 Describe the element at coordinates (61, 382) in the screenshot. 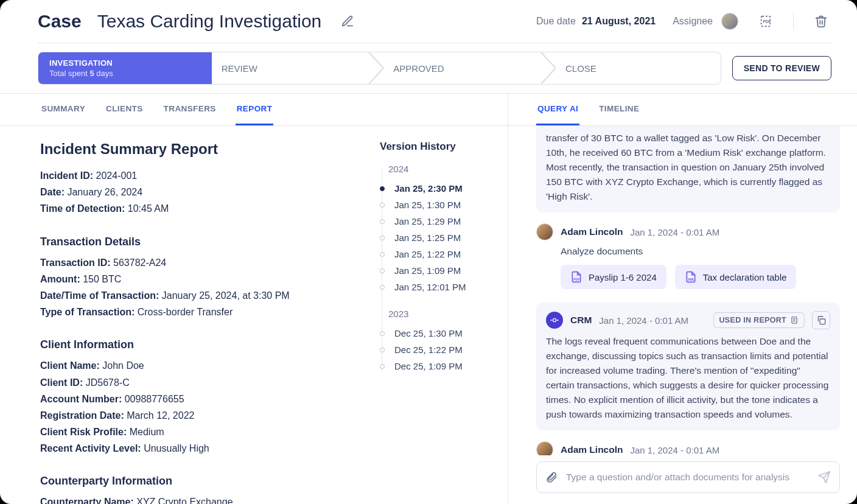

I see `label: Client ID:` at that location.